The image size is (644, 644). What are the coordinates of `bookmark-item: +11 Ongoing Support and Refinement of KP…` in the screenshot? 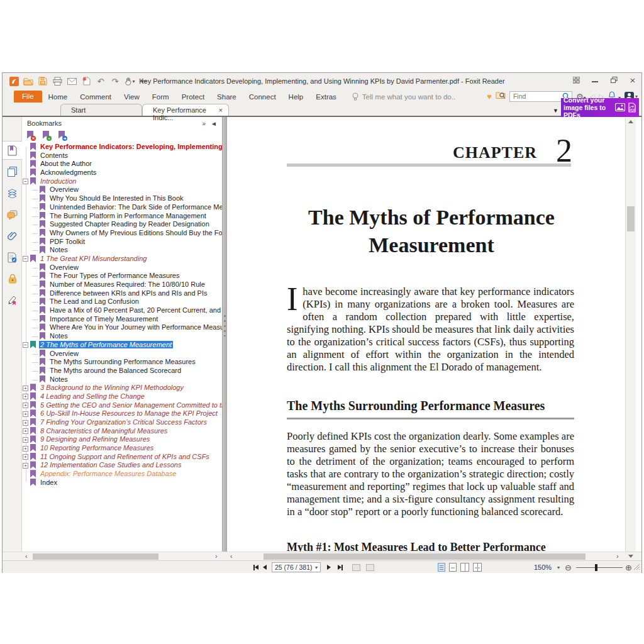 It's located at (122, 457).